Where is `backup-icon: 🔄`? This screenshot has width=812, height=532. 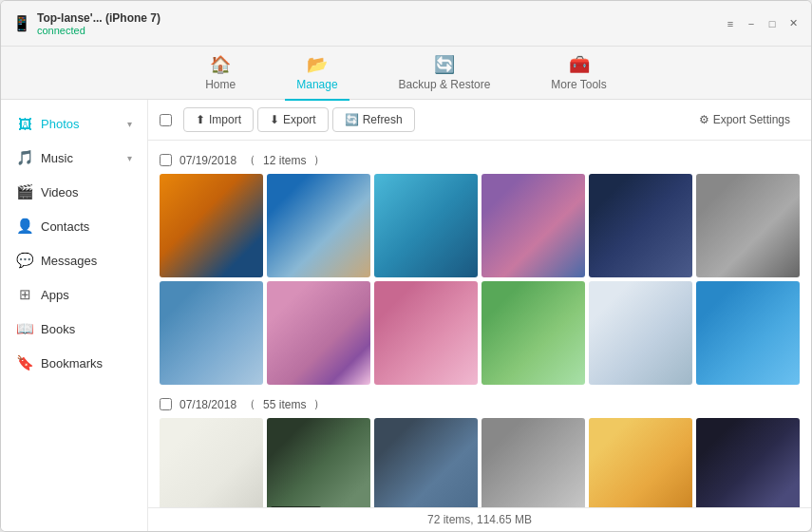 backup-icon: 🔄 is located at coordinates (444, 65).